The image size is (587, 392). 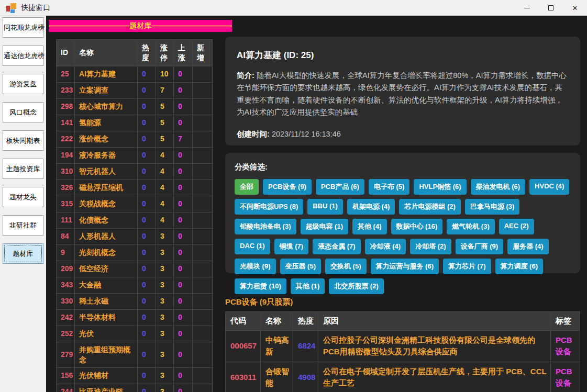 What do you see at coordinates (134, 318) in the screenshot?
I see `theme-row: 242半导体材料030` at bounding box center [134, 318].